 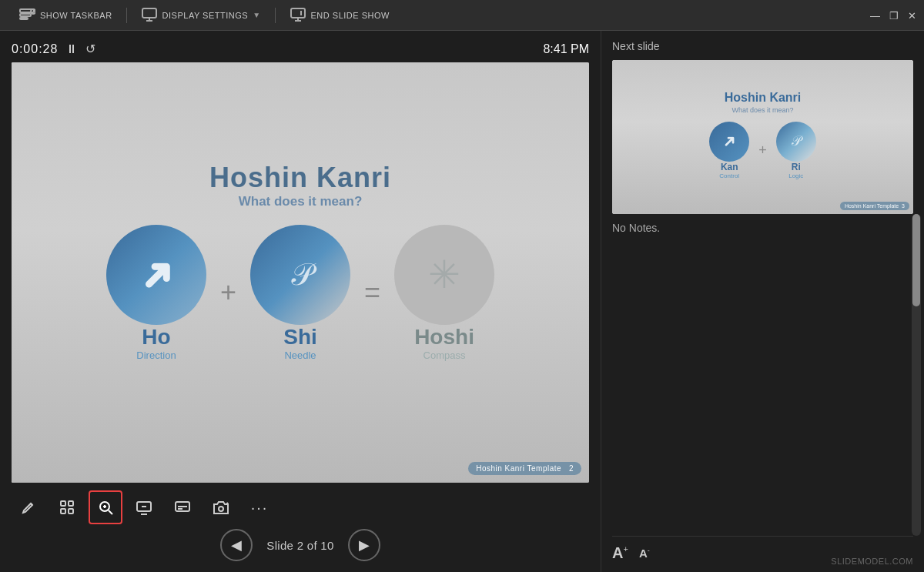 What do you see at coordinates (201, 15) in the screenshot?
I see `display-settings-button: DISPLAY SETTINGS ▼` at bounding box center [201, 15].